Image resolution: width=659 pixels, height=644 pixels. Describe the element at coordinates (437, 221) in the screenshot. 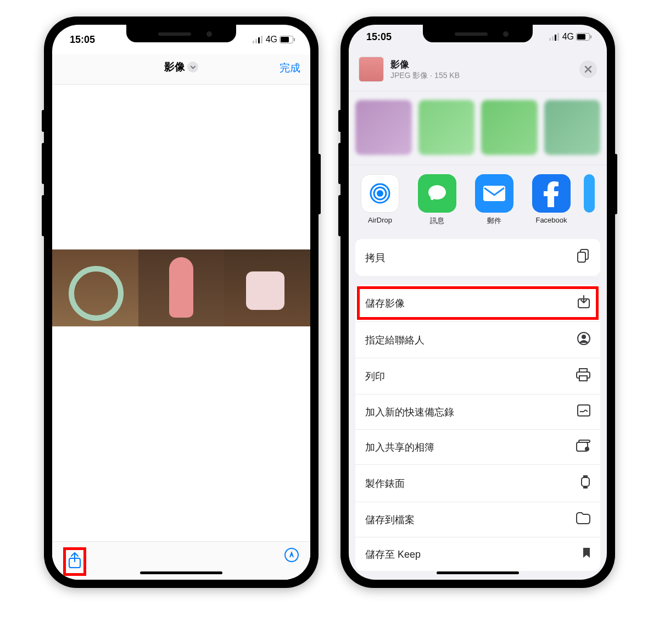

I see `app-label: 訊息` at that location.